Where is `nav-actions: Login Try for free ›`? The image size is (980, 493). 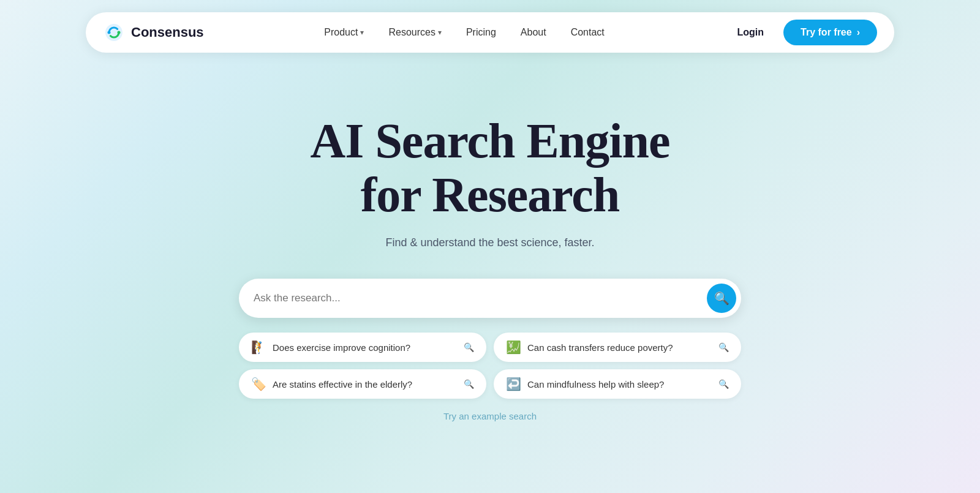 nav-actions: Login Try for free › is located at coordinates (801, 32).